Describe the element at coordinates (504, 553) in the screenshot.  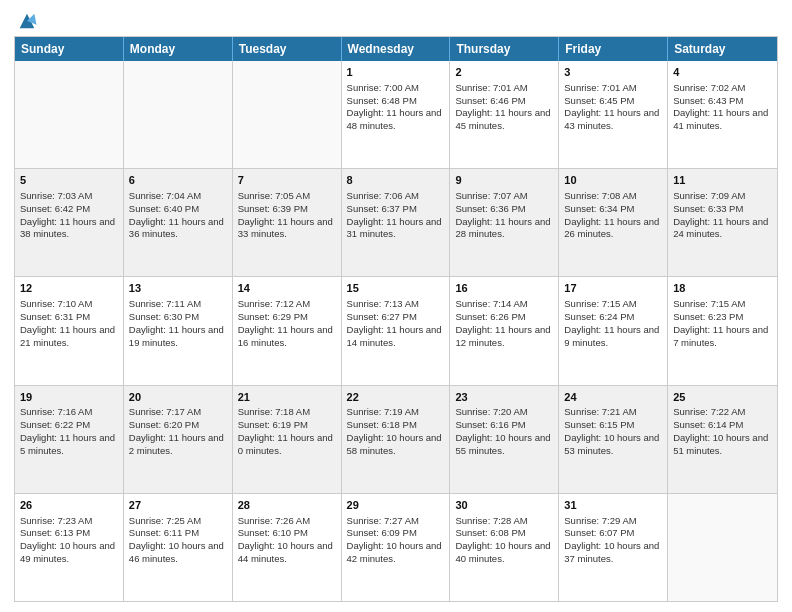
I see `daylight-text: Daylight: 10 hours and 40 minutes.` at that location.